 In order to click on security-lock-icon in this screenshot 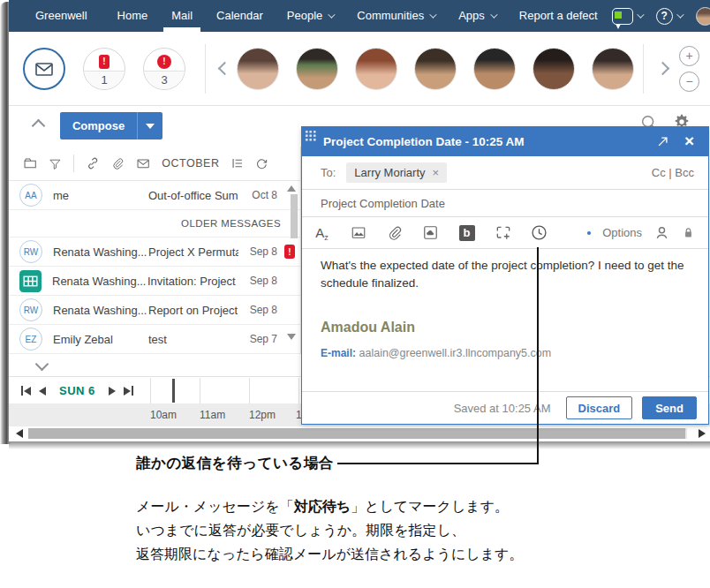, I will do `click(689, 233)`.